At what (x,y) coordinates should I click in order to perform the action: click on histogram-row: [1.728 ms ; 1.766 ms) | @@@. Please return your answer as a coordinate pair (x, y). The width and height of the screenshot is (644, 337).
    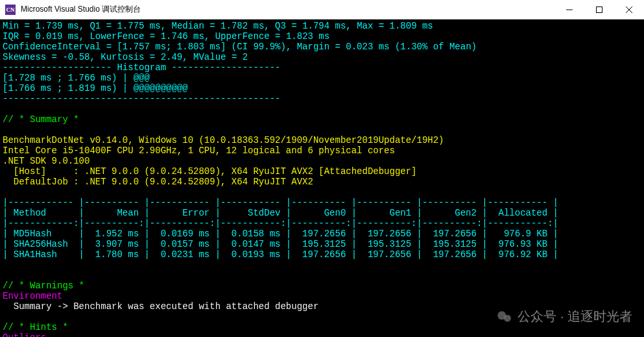
    Looking at the image, I should click on (77, 78).